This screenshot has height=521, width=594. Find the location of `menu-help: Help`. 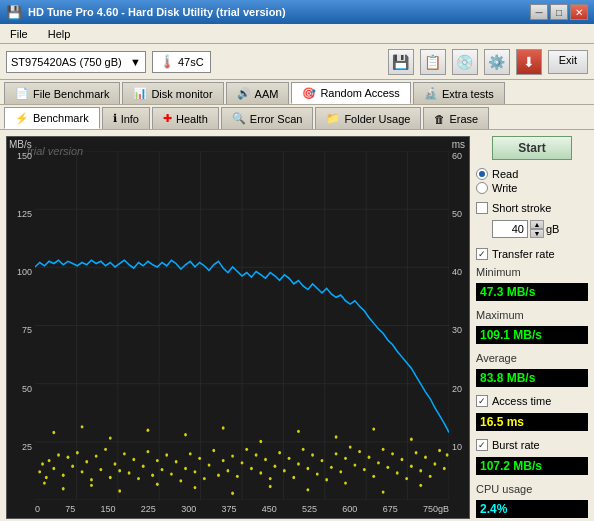

menu-help: Help is located at coordinates (60, 34).